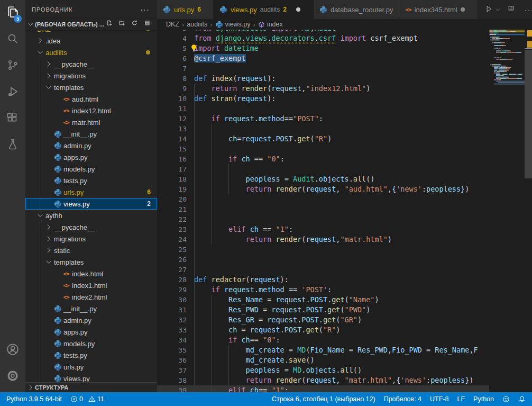  Describe the element at coordinates (91, 355) in the screenshot. I see `tree-item-tests.py: tests.py` at that location.